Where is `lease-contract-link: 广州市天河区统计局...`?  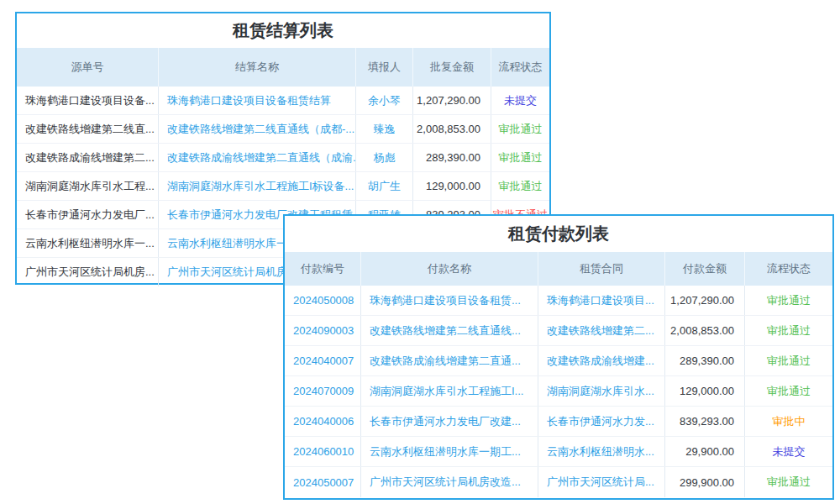
lease-contract-link: 广州市天河区统计局... is located at coordinates (601, 482).